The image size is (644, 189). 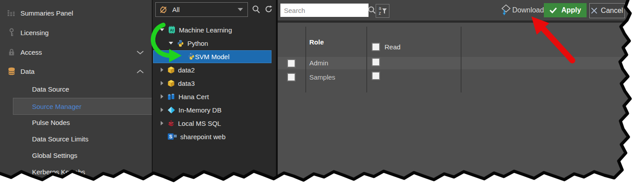 I want to click on ms-sql-icon, so click(x=171, y=124).